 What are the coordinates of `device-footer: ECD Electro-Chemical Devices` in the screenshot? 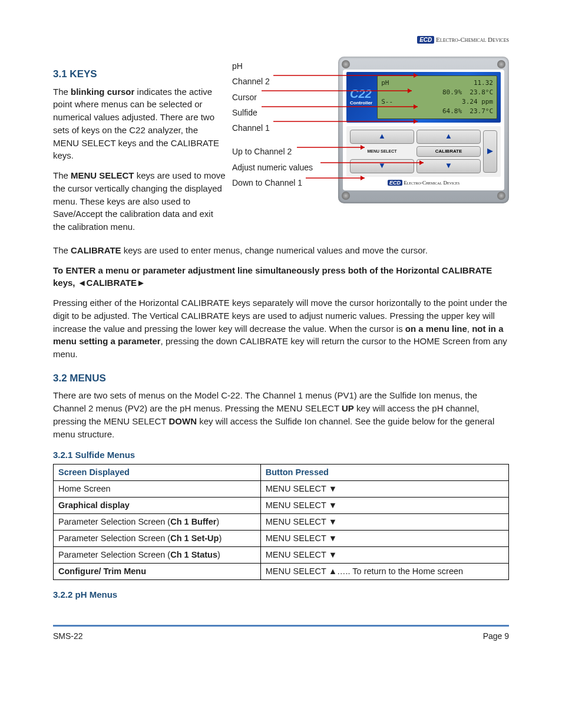 It's located at (424, 183).